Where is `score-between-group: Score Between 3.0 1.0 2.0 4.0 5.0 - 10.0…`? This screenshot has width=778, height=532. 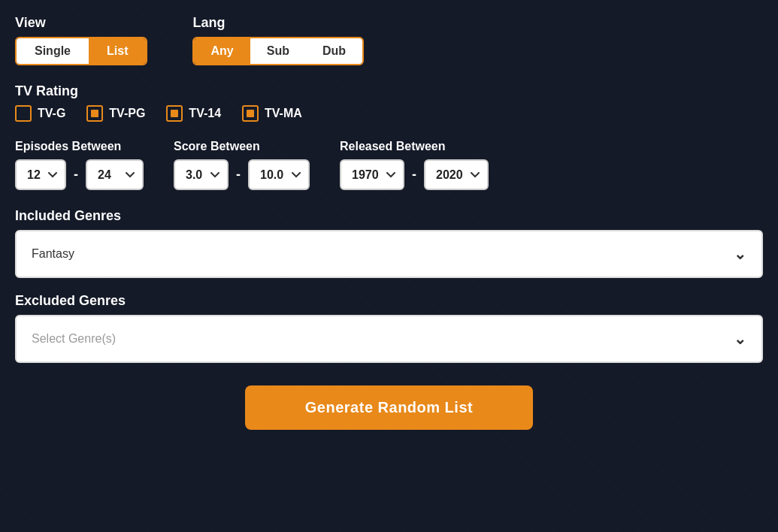
score-between-group: Score Between 3.0 1.0 2.0 4.0 5.0 - 10.0… is located at coordinates (242, 165).